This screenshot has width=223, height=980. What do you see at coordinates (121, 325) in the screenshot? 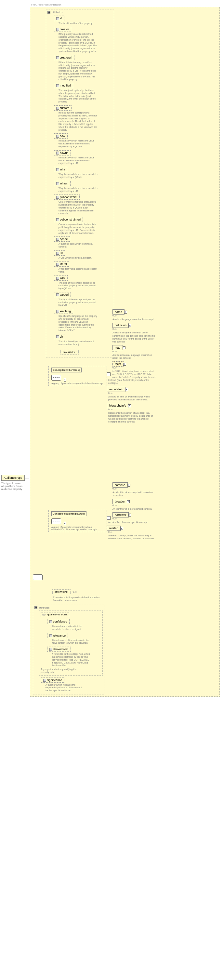
I see `element-box: definition+` at bounding box center [121, 325].